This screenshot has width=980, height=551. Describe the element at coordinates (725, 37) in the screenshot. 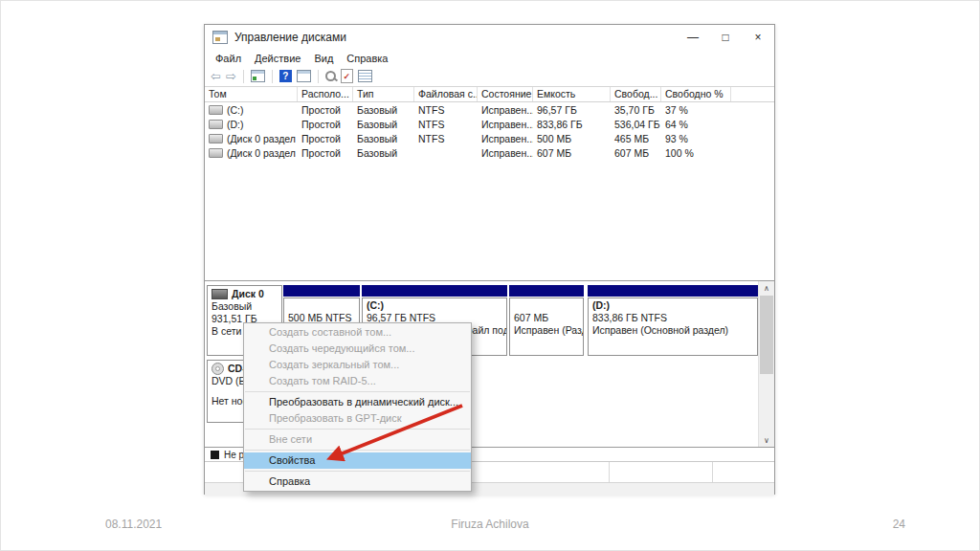

I see `maximize-button: □` at that location.